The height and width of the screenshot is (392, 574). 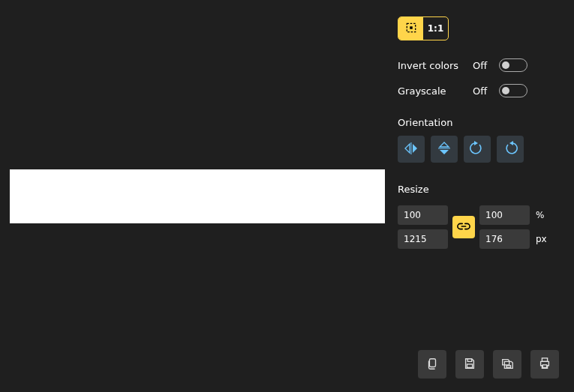 I want to click on percent-unit-label: %, so click(x=543, y=215).